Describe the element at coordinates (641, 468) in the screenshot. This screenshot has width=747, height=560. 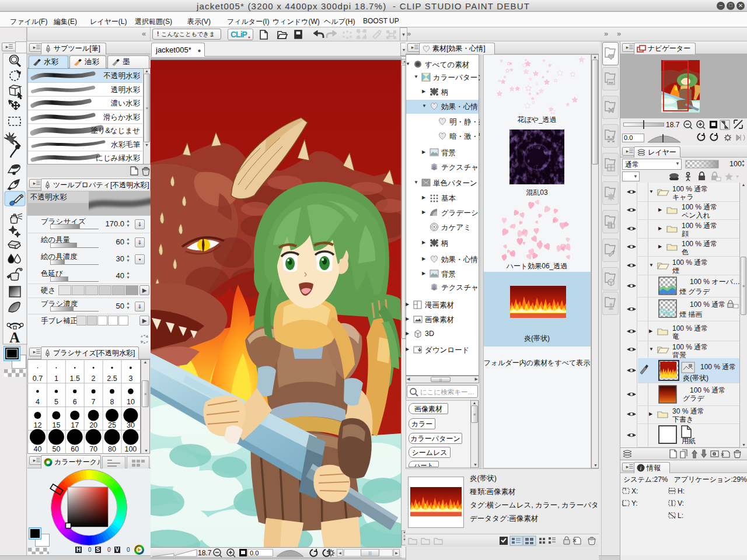
I see `svg-text: i` at that location.